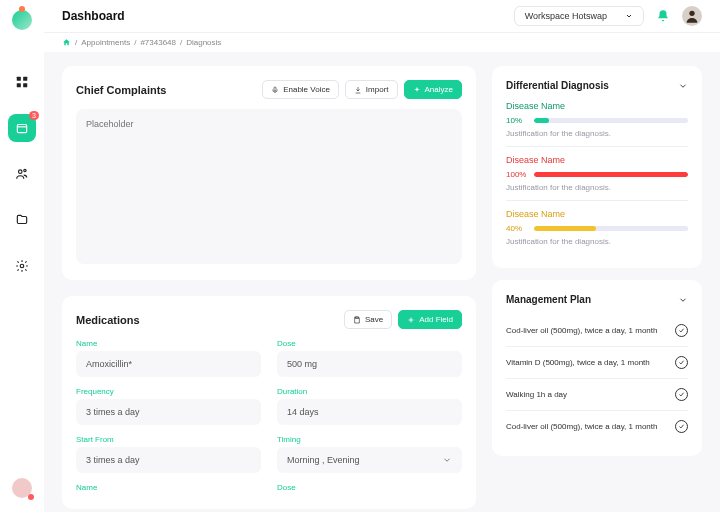  Describe the element at coordinates (417, 90) in the screenshot. I see `sparkle-icon` at that location.